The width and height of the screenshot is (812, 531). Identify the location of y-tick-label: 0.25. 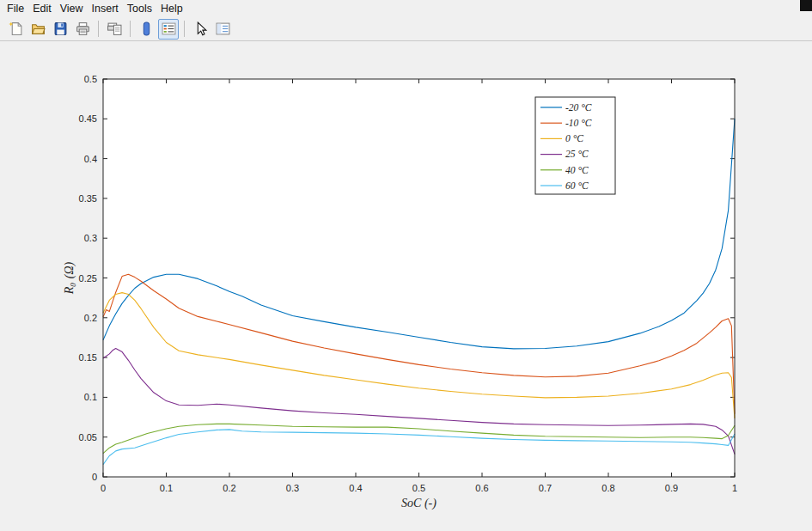
(88, 278).